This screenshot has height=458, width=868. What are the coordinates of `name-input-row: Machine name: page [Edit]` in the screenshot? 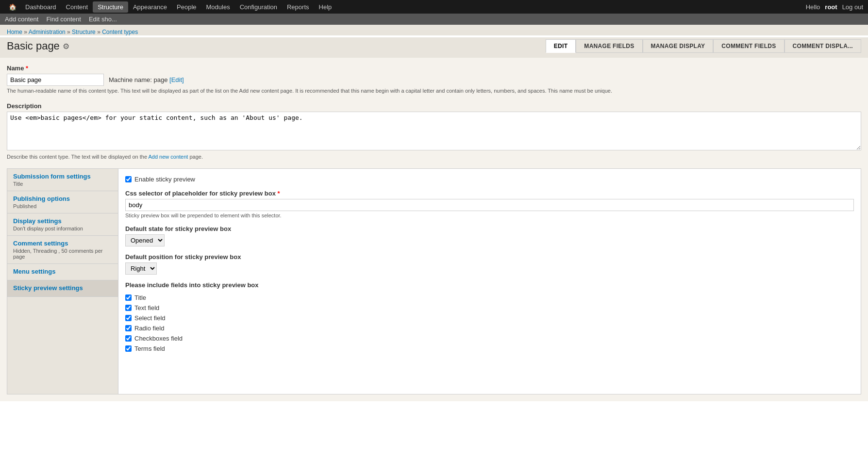 It's located at (434, 80).